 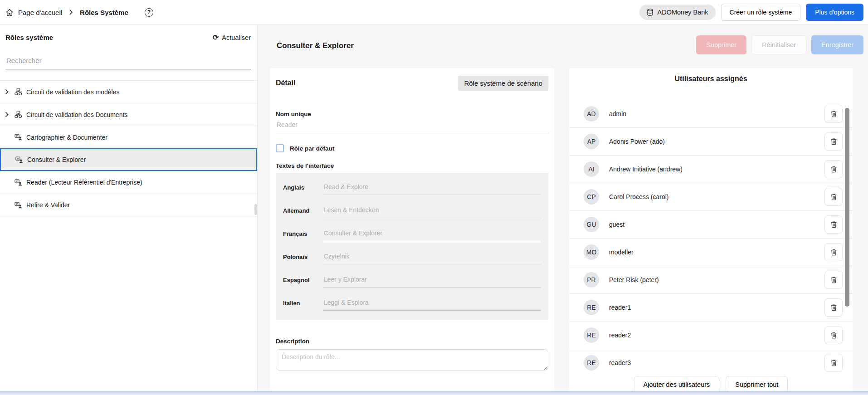 What do you see at coordinates (591, 224) in the screenshot?
I see `avatar: GU` at bounding box center [591, 224].